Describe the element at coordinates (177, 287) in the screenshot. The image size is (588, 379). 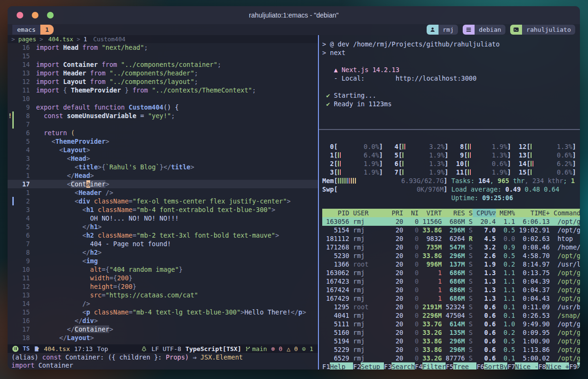
I see `code-line-text: height={200}` at that location.